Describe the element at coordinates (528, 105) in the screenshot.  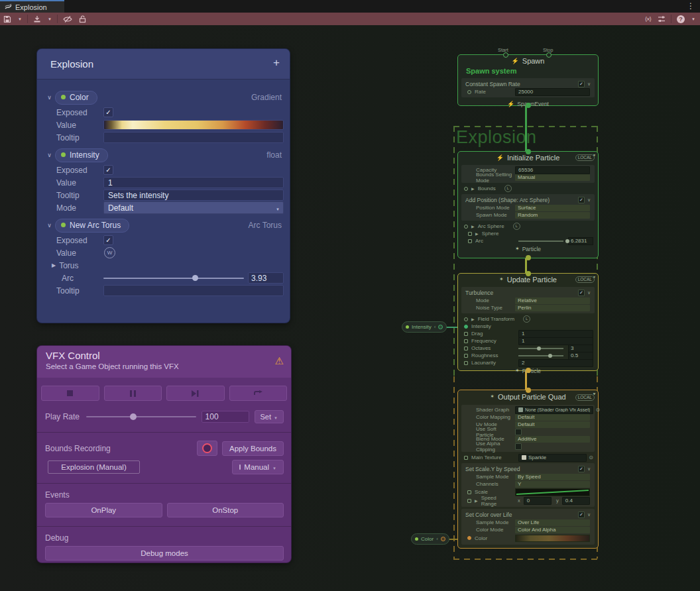
I see `spawn-out-port` at that location.